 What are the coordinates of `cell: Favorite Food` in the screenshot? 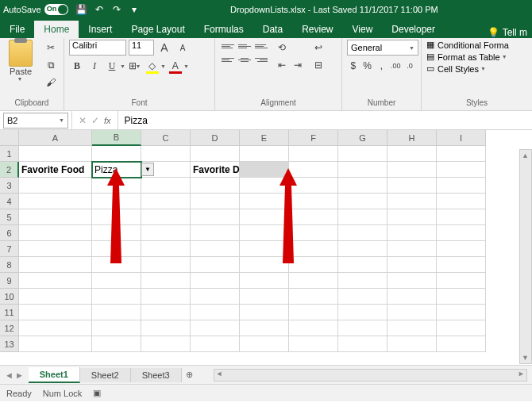 It's located at (56, 170).